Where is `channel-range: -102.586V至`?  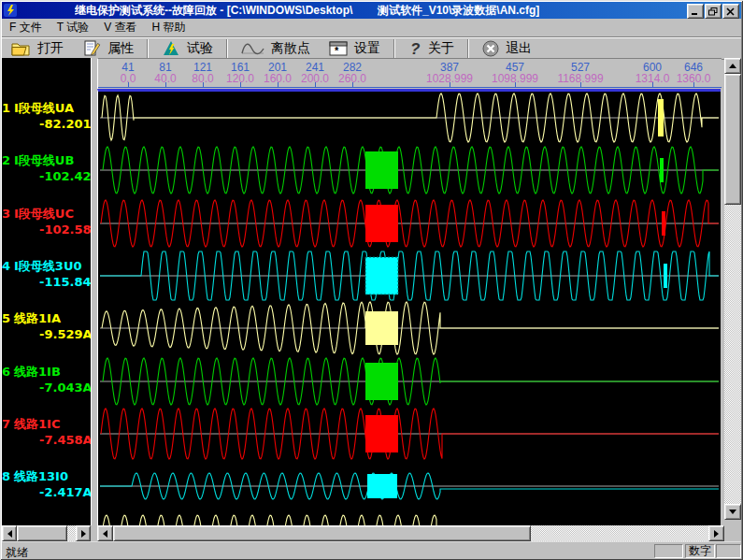
channel-range: -102.586V至 is located at coordinates (47, 230).